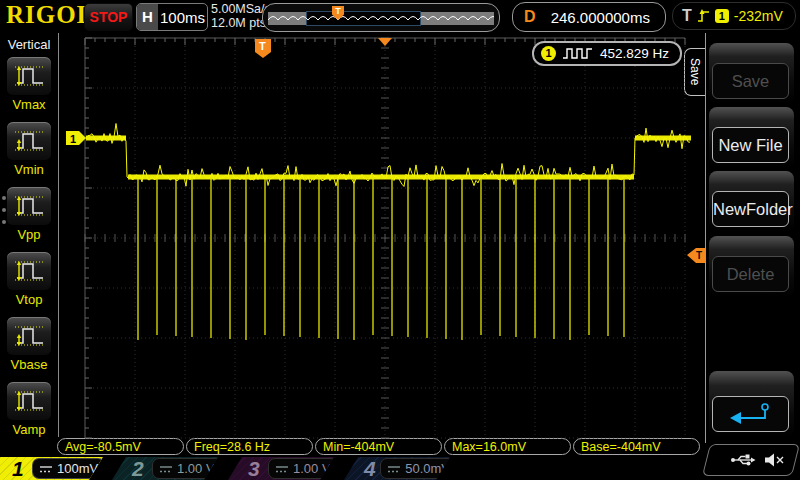 The width and height of the screenshot is (800, 480). What do you see at coordinates (696, 256) in the screenshot?
I see `trigger-level-marker: T` at bounding box center [696, 256].